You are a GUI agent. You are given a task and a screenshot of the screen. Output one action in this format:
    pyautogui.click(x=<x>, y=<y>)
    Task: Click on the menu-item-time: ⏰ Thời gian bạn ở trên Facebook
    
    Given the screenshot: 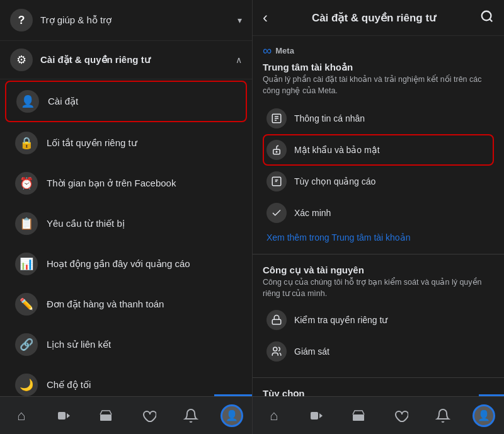 What is the action you would take?
    pyautogui.click(x=126, y=183)
    